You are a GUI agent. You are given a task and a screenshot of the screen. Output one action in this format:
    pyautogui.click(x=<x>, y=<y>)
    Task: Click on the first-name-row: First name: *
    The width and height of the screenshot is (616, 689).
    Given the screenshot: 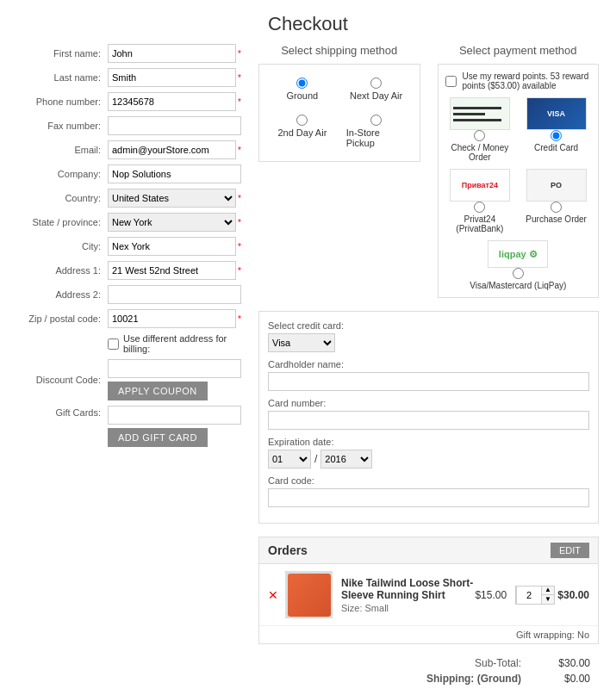 What is the action you would take?
    pyautogui.click(x=129, y=53)
    